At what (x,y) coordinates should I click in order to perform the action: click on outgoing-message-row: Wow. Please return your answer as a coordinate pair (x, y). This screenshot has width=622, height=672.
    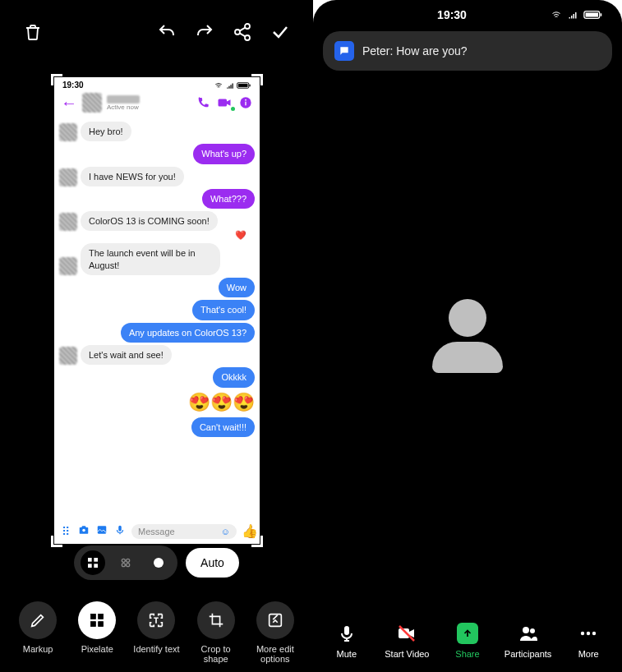
    Looking at the image, I should click on (157, 288).